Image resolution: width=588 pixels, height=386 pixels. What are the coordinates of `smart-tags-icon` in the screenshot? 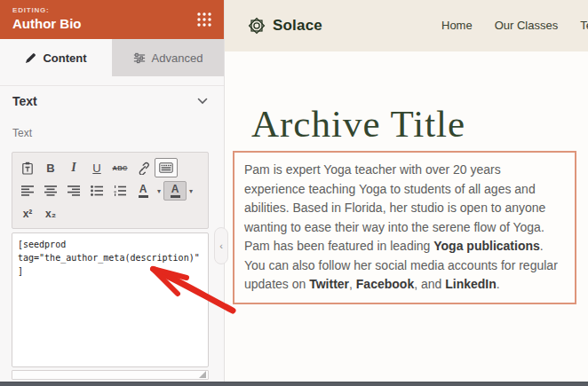 It's located at (166, 168).